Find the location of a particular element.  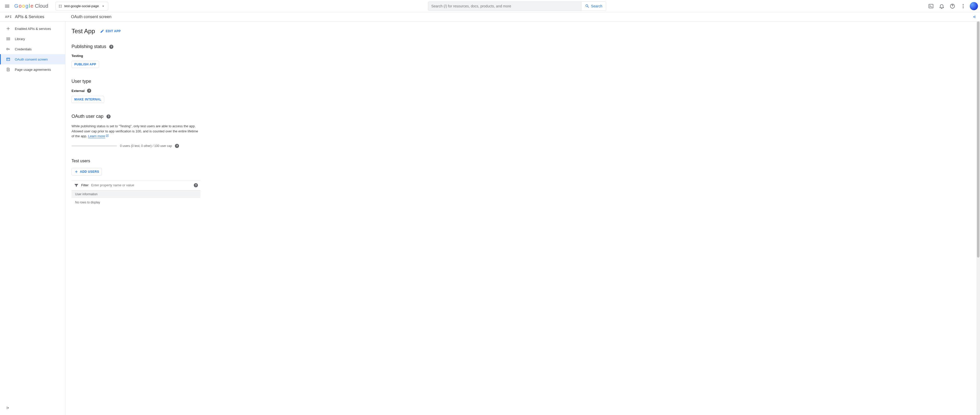

search-box: Search is located at coordinates (517, 6).